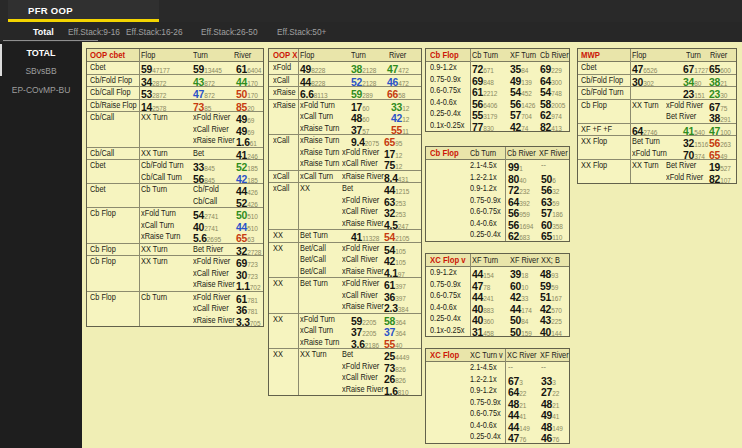 Image resolution: width=742 pixels, height=448 pixels. Describe the element at coordinates (517, 178) in the screenshot. I see `stat-value: 8040` at that location.